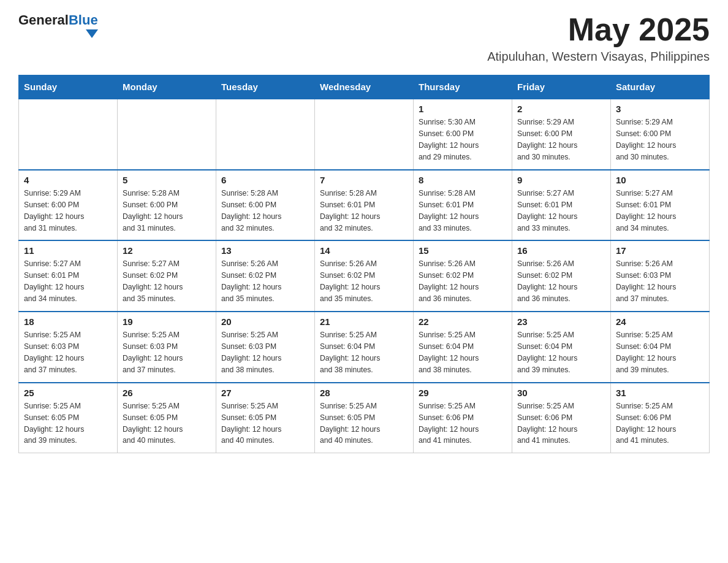 The height and width of the screenshot is (563, 728). I want to click on weekday-header-monday: Monday, so click(167, 87).